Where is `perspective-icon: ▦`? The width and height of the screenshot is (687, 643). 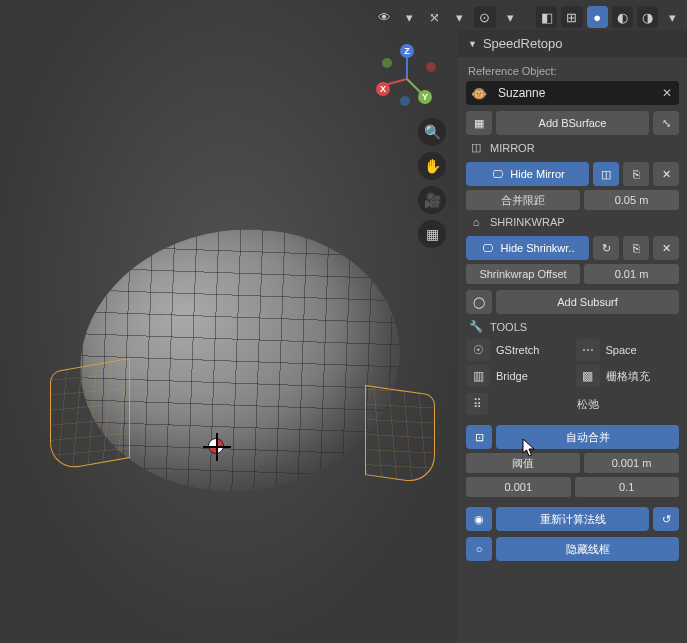 perspective-icon: ▦ is located at coordinates (432, 234).